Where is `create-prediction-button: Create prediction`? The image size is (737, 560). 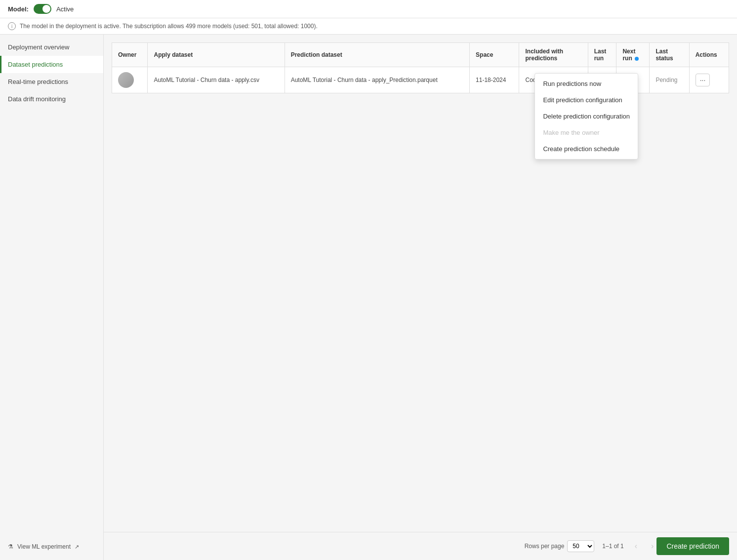
create-prediction-button: Create prediction is located at coordinates (693, 546).